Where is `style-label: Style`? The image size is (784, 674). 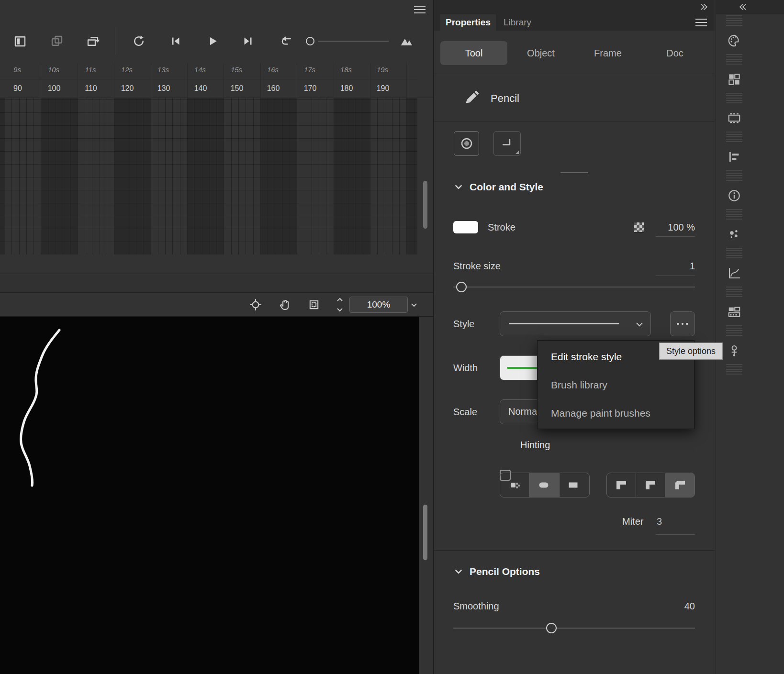
style-label: Style is located at coordinates (464, 324).